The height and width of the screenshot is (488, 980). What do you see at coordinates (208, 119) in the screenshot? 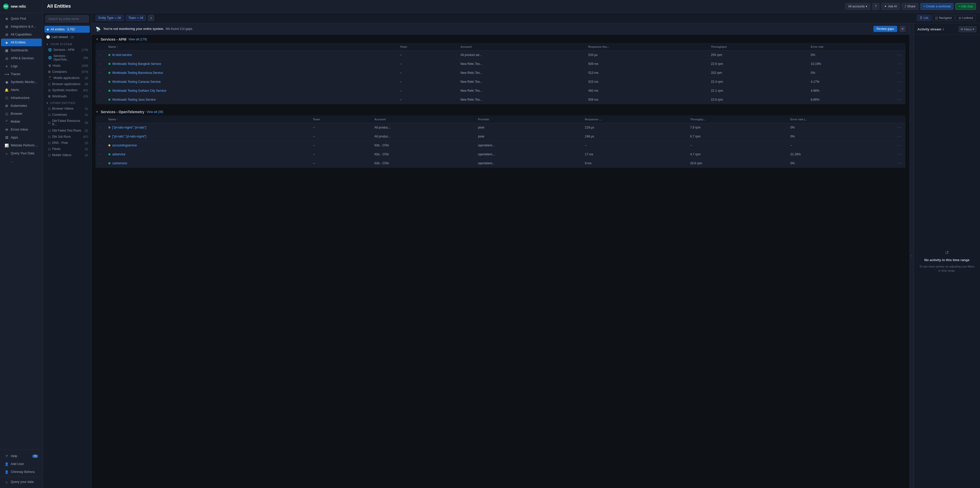
I see `th-name-otel: Name ↑` at bounding box center [208, 119].